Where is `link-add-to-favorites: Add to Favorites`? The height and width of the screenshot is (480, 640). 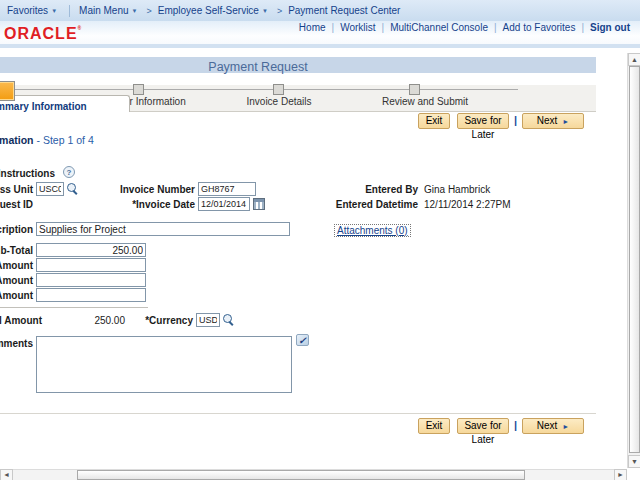 link-add-to-favorites: Add to Favorites is located at coordinates (540, 28).